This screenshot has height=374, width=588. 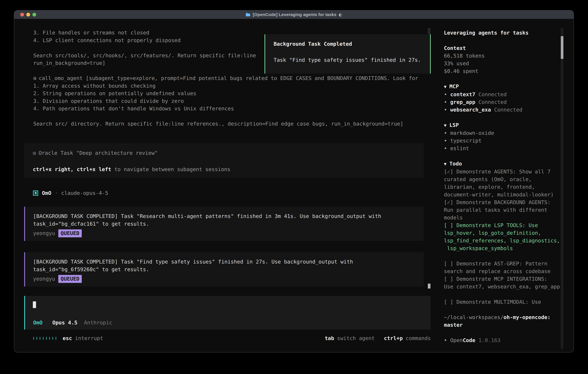 I want to click on context-tokens: 66,518 tokens, so click(x=502, y=56).